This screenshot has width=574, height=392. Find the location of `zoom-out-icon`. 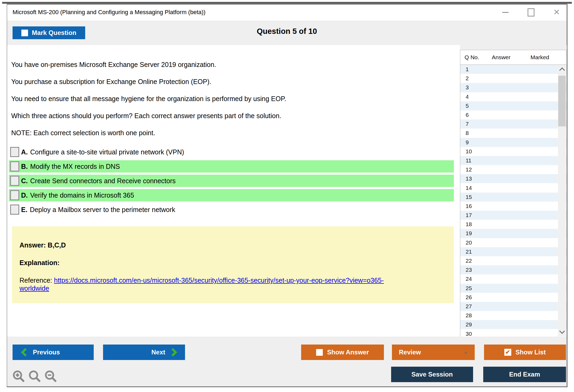

zoom-out-icon is located at coordinates (51, 376).